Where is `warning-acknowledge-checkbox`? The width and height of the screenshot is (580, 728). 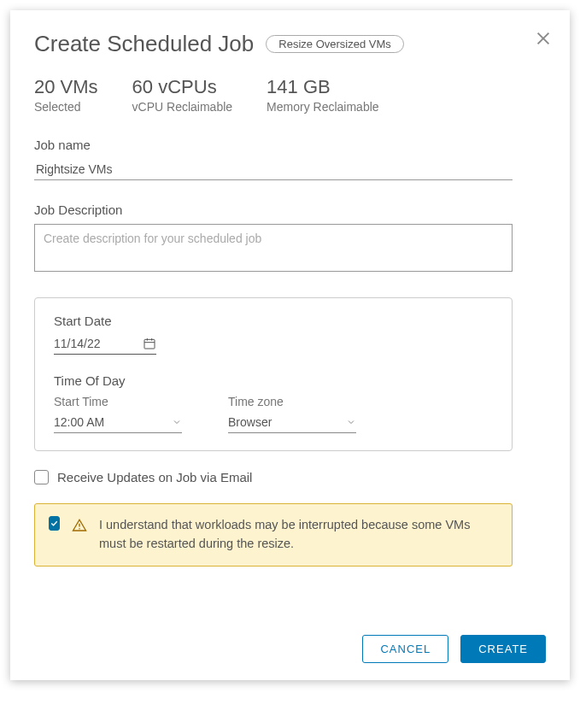
warning-acknowledge-checkbox is located at coordinates (55, 523).